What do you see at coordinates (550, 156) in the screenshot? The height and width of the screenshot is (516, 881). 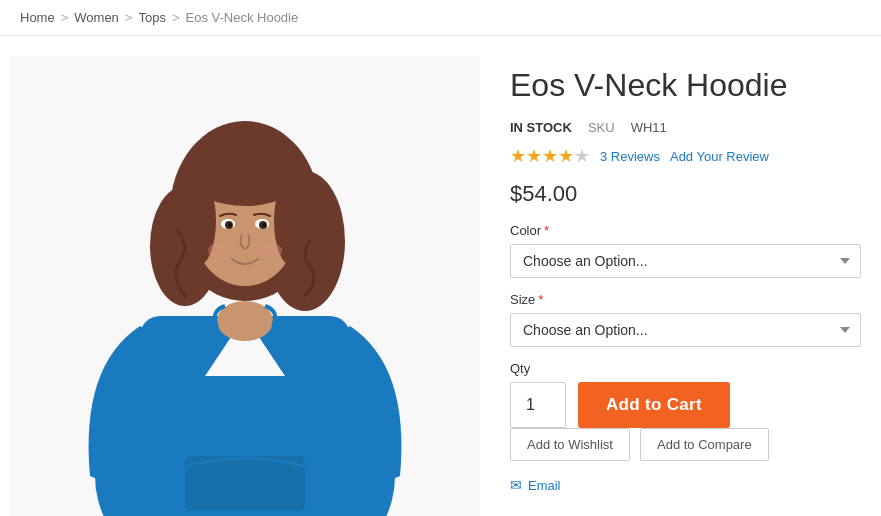 I see `star-rating: ★ ★ ★ ★ ★` at bounding box center [550, 156].